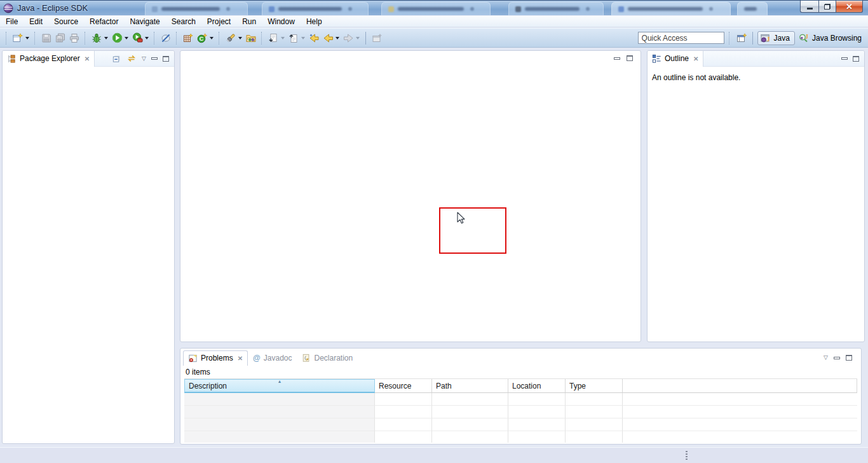 The width and height of the screenshot is (868, 463). What do you see at coordinates (36, 22) in the screenshot?
I see `menu-edit: Edit` at bounding box center [36, 22].